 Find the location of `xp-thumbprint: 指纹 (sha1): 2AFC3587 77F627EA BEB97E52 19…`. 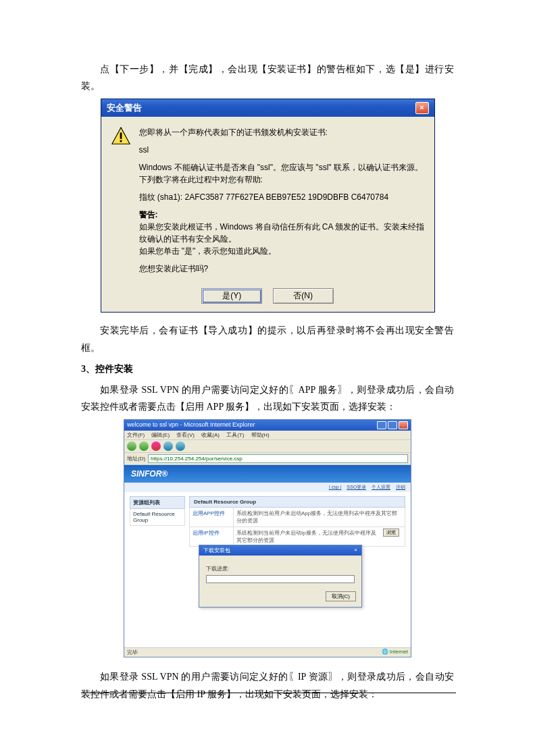

xp-thumbprint: 指纹 (sha1): 2AFC3587 77F627EA BEB97E52 19… is located at coordinates (282, 197).